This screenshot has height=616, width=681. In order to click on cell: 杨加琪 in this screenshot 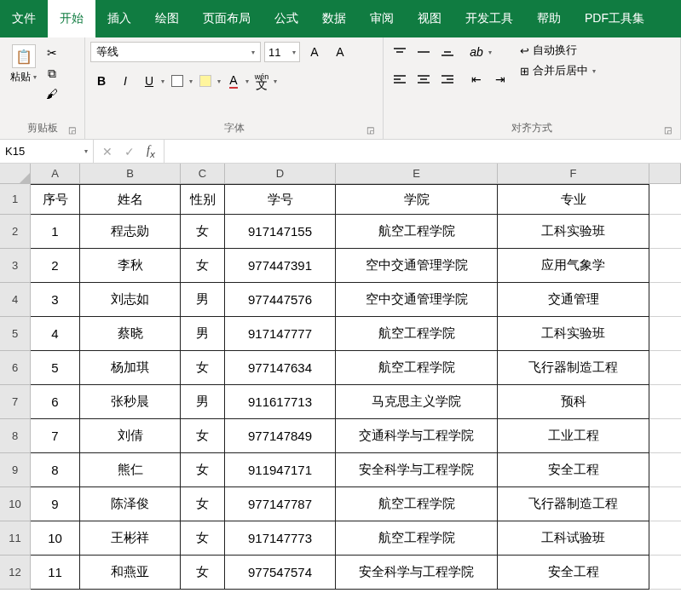, I will do `click(130, 368)`.